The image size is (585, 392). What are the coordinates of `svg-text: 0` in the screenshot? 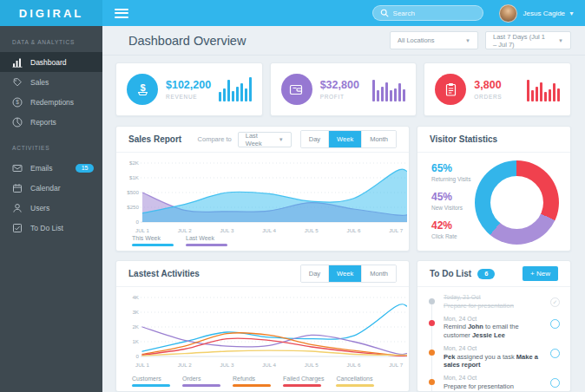 It's located at (138, 356).